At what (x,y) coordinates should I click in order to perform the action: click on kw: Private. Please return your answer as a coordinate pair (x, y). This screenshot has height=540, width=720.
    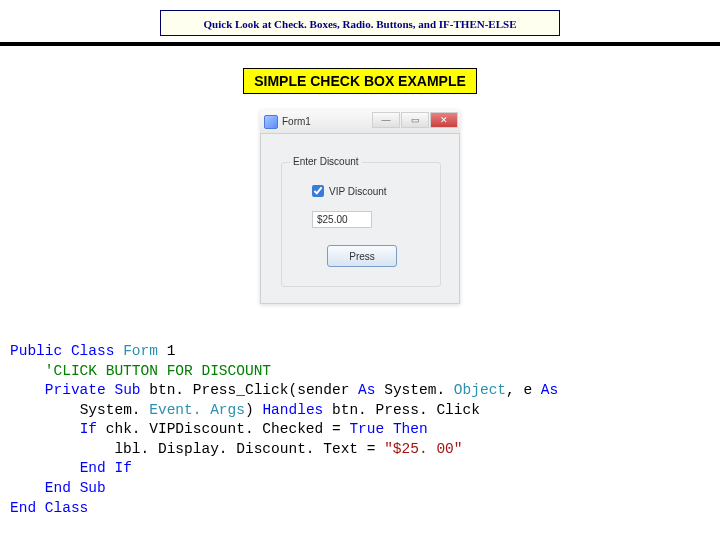
    Looking at the image, I should click on (76, 390).